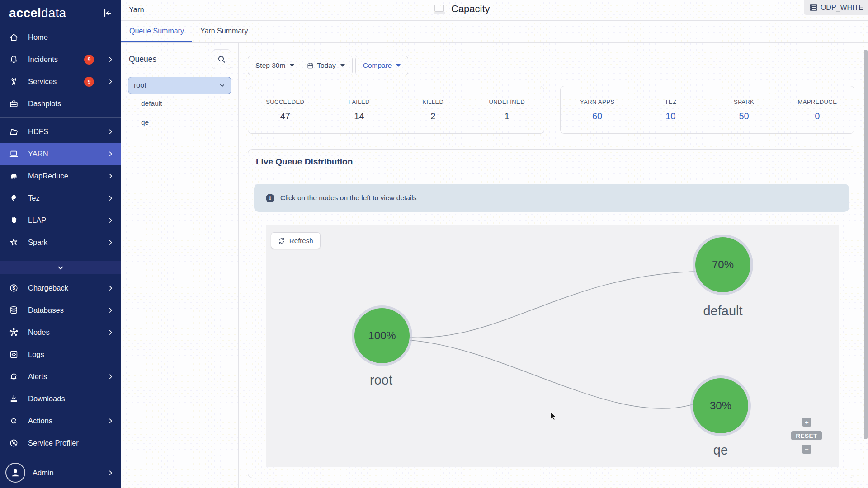 Image resolution: width=868 pixels, height=488 pixels. What do you see at coordinates (63, 176) in the screenshot?
I see `sidebar-item-label: MapReduce` at bounding box center [63, 176].